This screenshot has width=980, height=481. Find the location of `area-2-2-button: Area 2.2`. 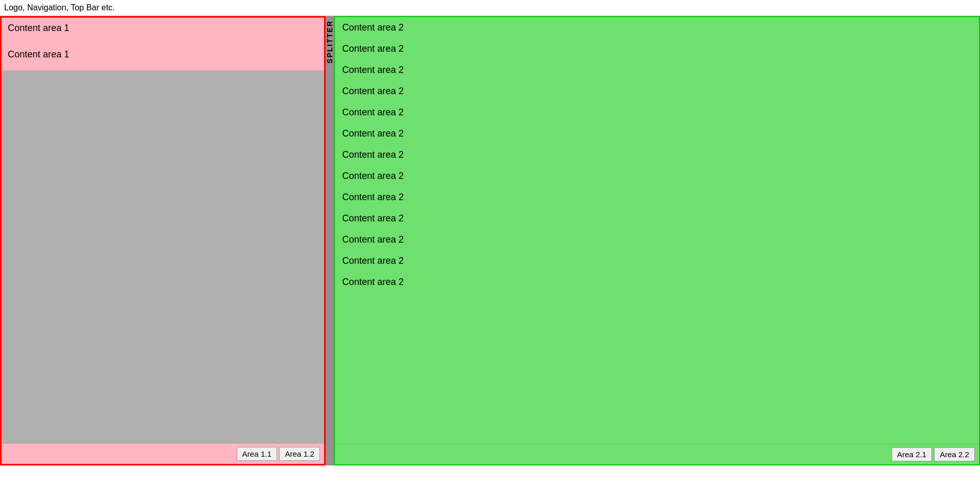

area-2-2-button: Area 2.2 is located at coordinates (954, 454).